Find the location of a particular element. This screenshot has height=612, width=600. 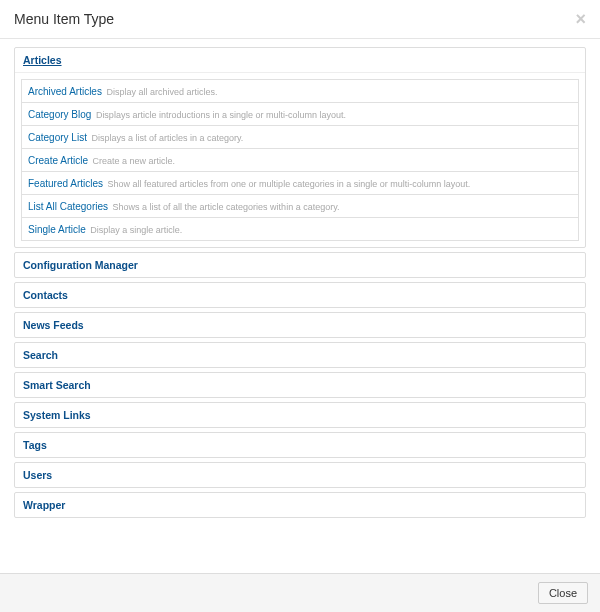

accordion-header: Wrapper is located at coordinates (300, 505).